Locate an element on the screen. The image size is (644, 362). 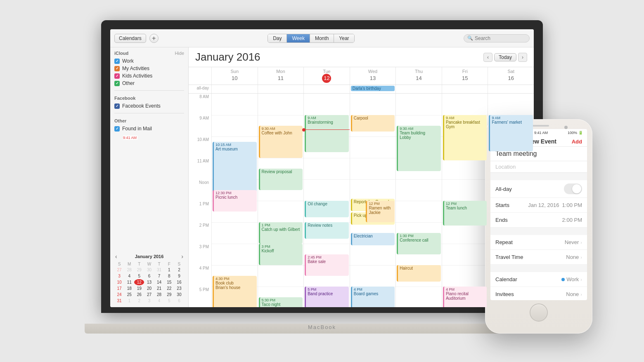
event-ramen-jackie: 12 PM Ramen with Jackie is located at coordinates (380, 212).